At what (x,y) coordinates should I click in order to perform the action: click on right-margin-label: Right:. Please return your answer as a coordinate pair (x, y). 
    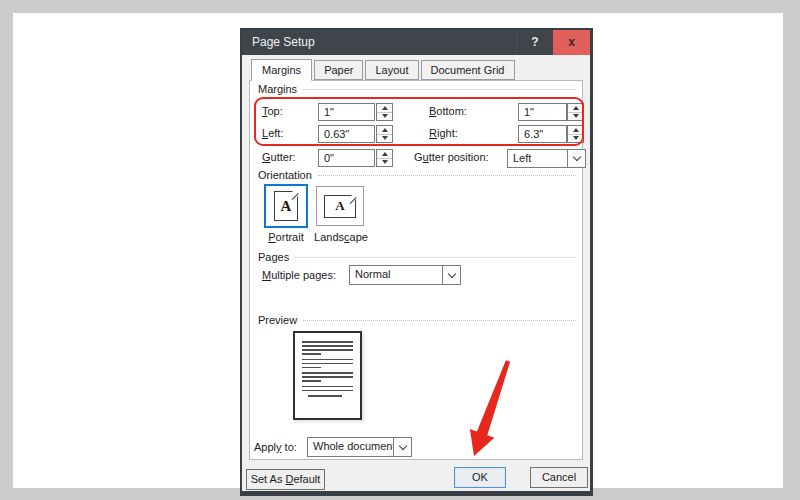
    Looking at the image, I should click on (444, 134).